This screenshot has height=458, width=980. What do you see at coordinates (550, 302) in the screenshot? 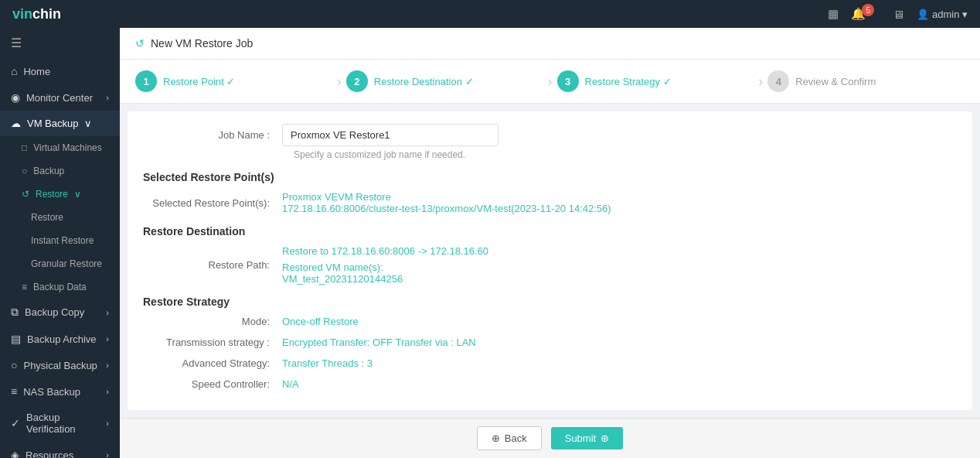
I see `restore-strategy-title: Restore Strategy` at bounding box center [550, 302].